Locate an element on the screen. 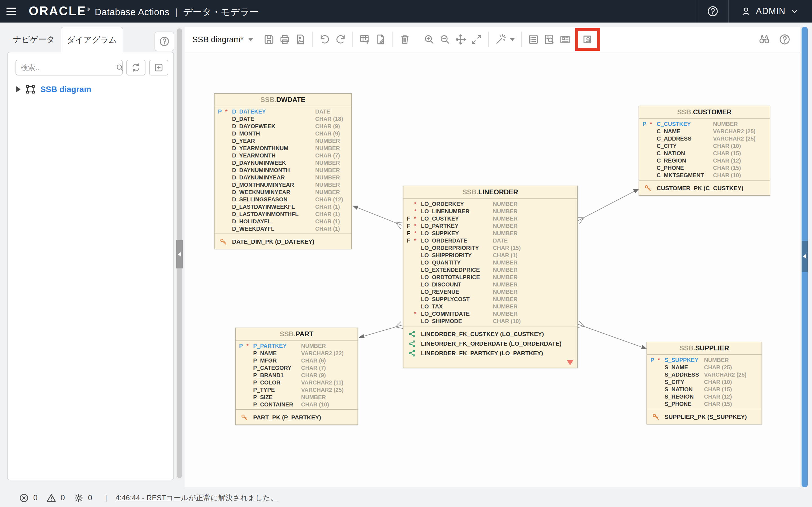 The image size is (812, 507). column-row: P_CATEGORYCHAR (7) is located at coordinates (297, 368).